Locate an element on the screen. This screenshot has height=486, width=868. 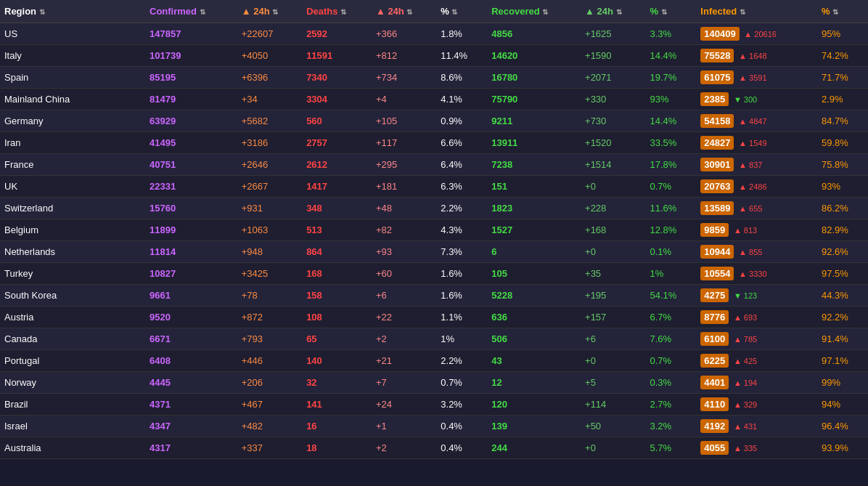
cell-conf24h: +6396 is located at coordinates (270, 78).